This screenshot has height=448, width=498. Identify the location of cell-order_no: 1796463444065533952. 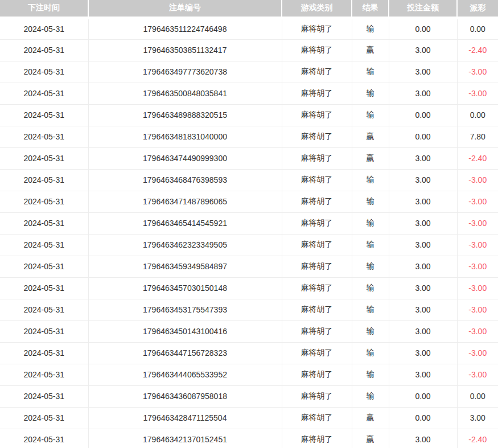
(185, 375).